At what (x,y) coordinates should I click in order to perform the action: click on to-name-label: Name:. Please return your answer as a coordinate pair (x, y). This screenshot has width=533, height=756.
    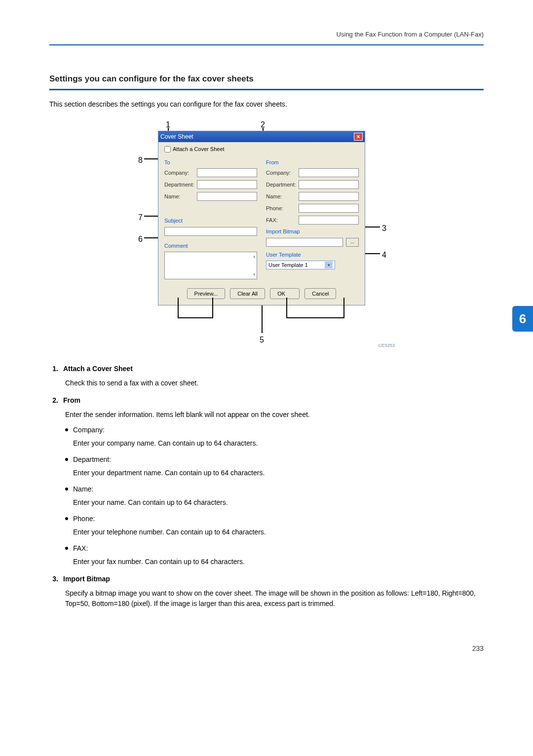
    Looking at the image, I should click on (180, 196).